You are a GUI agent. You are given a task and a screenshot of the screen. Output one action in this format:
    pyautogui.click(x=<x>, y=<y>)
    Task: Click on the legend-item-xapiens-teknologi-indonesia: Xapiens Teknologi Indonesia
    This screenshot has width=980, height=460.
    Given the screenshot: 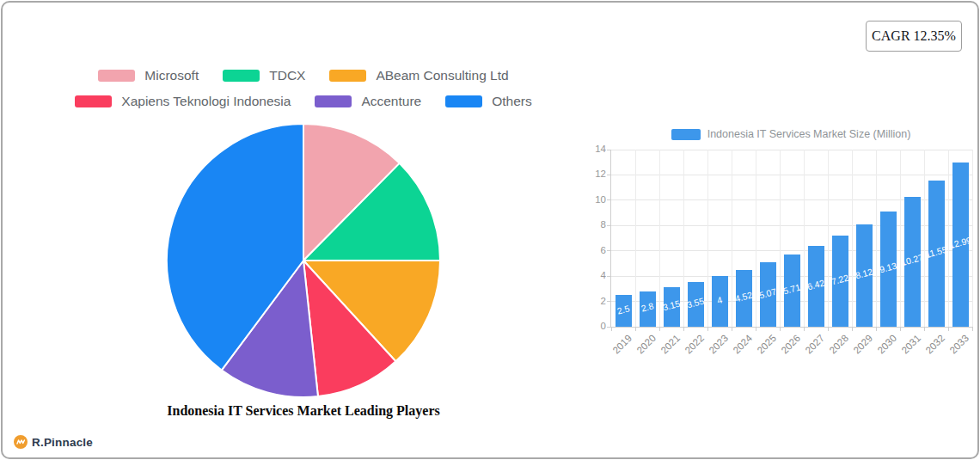 What is the action you would take?
    pyautogui.click(x=182, y=101)
    